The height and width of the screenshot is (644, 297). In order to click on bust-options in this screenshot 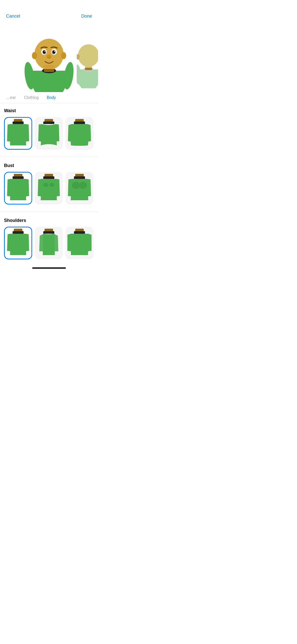, I will do `click(49, 190)`.